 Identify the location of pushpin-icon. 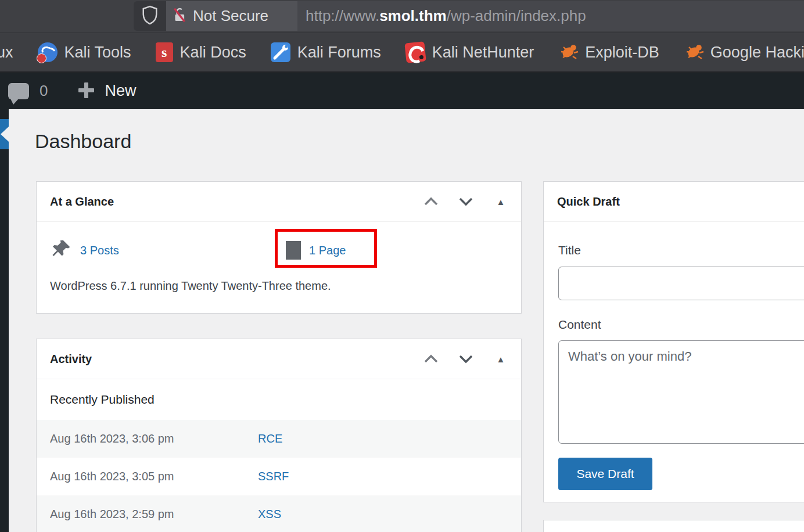
(61, 250).